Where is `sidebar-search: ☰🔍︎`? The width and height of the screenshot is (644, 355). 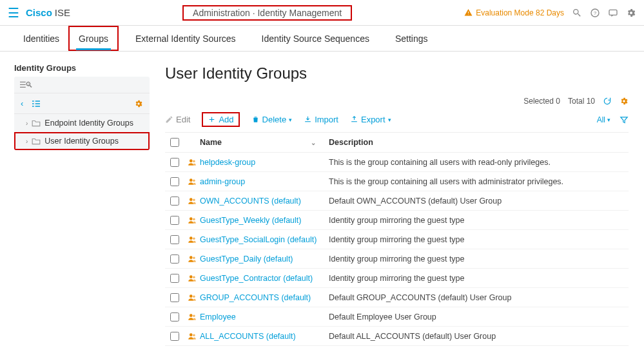 sidebar-search: ☰🔍︎ is located at coordinates (82, 85).